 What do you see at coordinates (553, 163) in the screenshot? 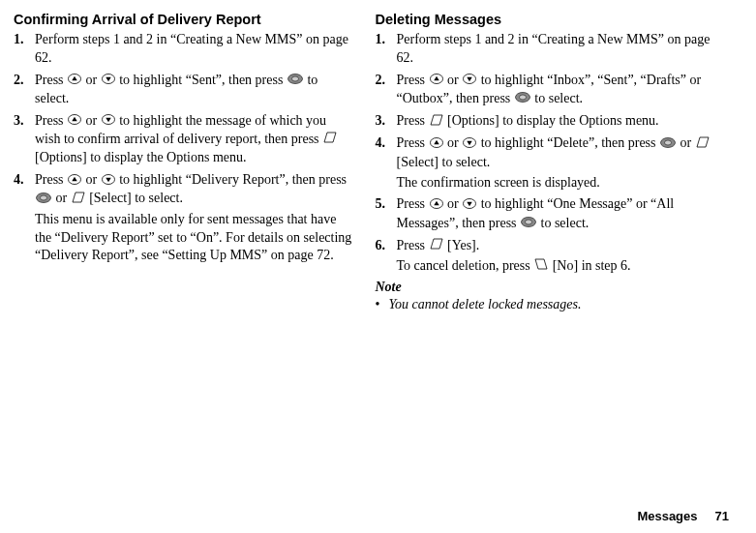
I see `right-step-4: 4. Press or to highlight “Delete”, then …` at bounding box center [553, 163].